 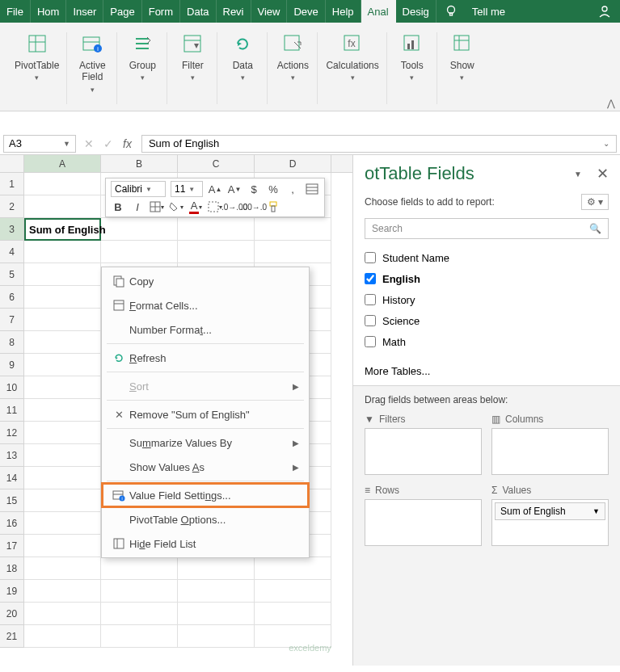 What do you see at coordinates (273, 207) in the screenshot?
I see `format-painter-icon` at bounding box center [273, 207].